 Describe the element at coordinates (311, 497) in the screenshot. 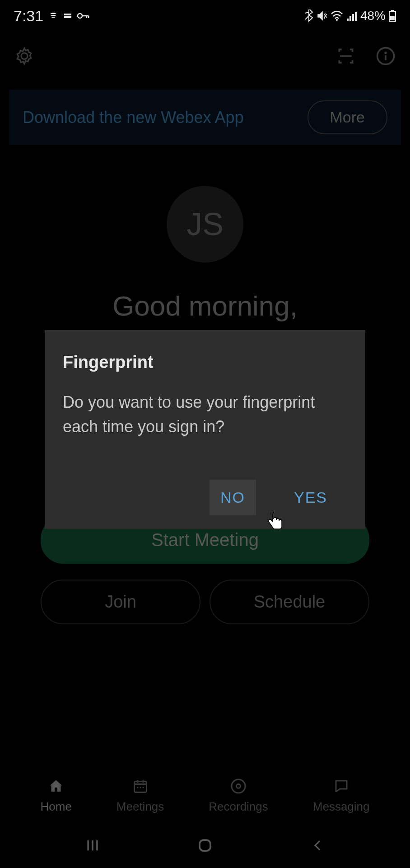

I see `dialog-yes-button: YES` at that location.